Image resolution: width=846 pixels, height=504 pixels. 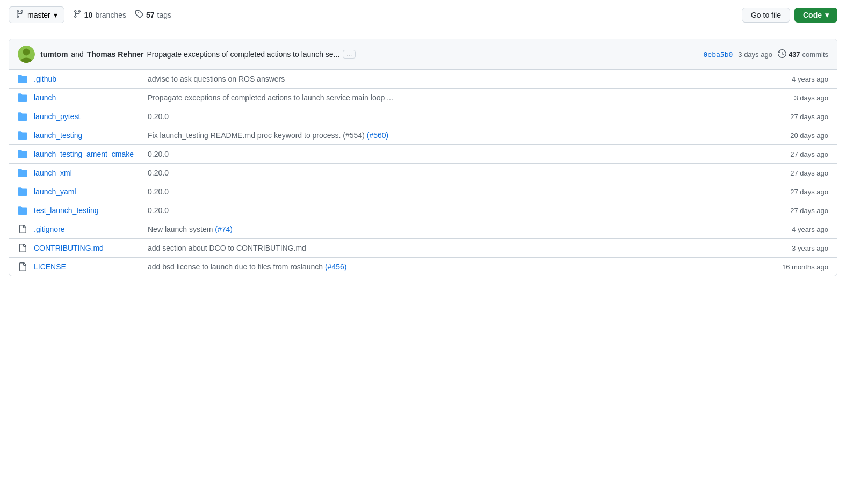 I want to click on commit-author-main: tumtom, so click(x=54, y=54).